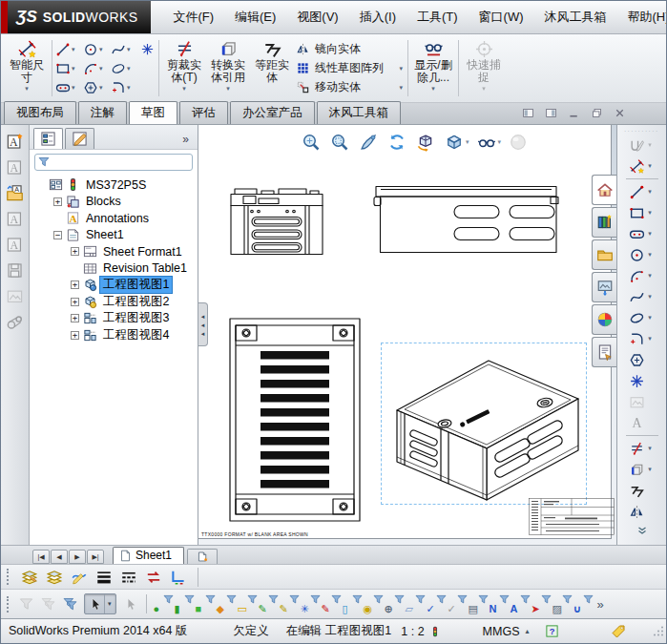  I want to click on add-sheet-button, so click(202, 556).